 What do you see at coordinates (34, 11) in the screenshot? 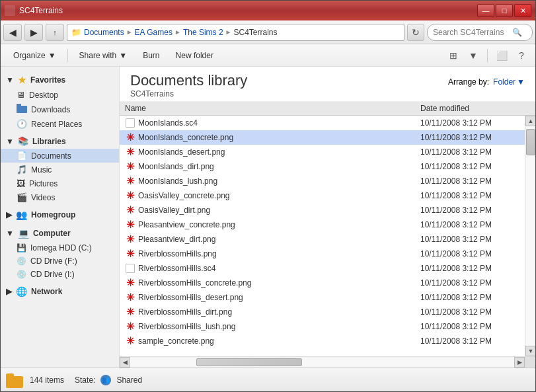
I see `title-bar-left: SC4Terrains` at bounding box center [34, 11].